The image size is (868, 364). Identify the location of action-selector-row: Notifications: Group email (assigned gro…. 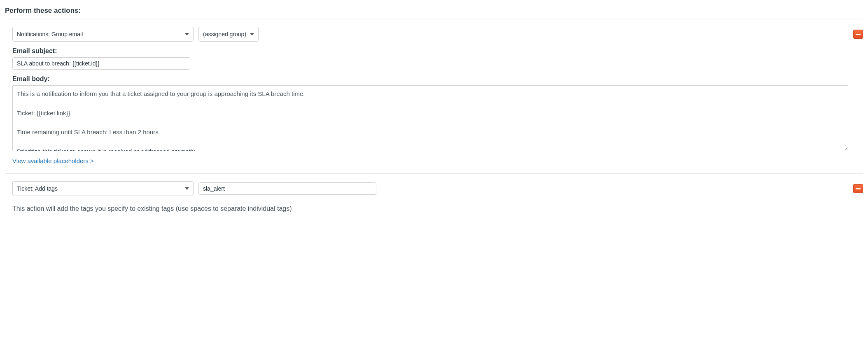
(430, 34).